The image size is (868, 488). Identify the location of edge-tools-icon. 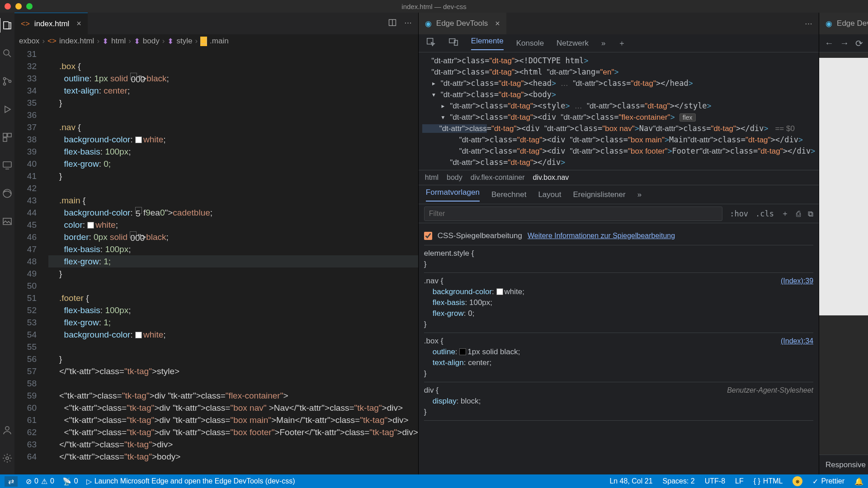
(7, 193).